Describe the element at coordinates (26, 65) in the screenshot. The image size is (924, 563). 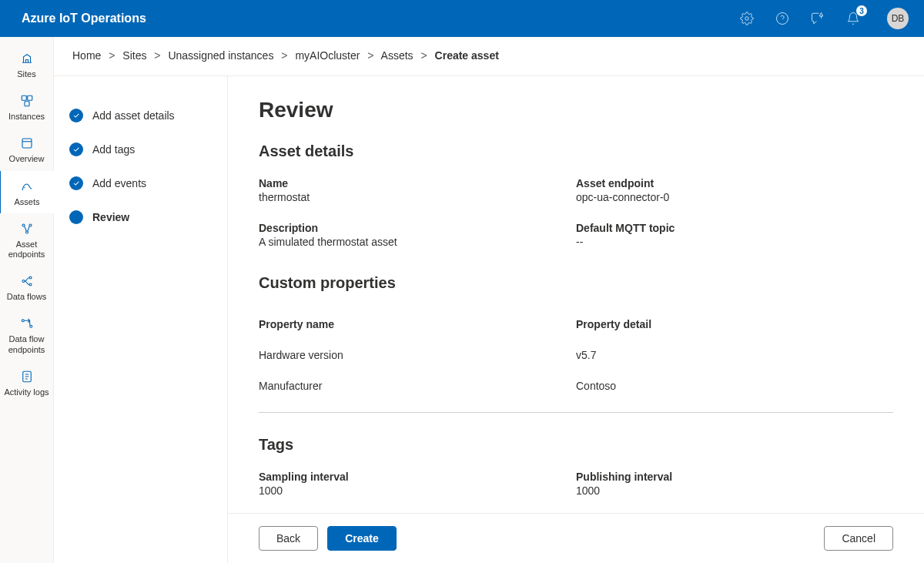
I see `nav-sites: Sites` at that location.